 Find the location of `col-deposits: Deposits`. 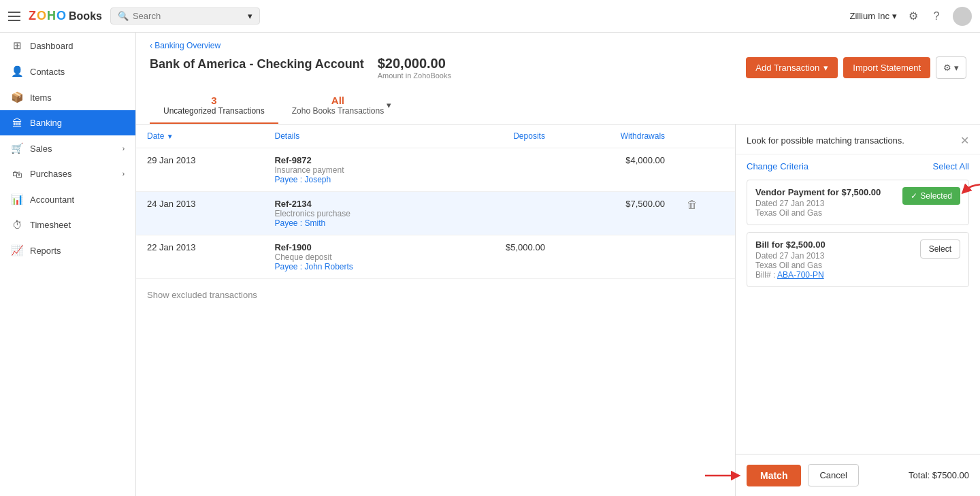

col-deposits: Deposits is located at coordinates (501, 136).